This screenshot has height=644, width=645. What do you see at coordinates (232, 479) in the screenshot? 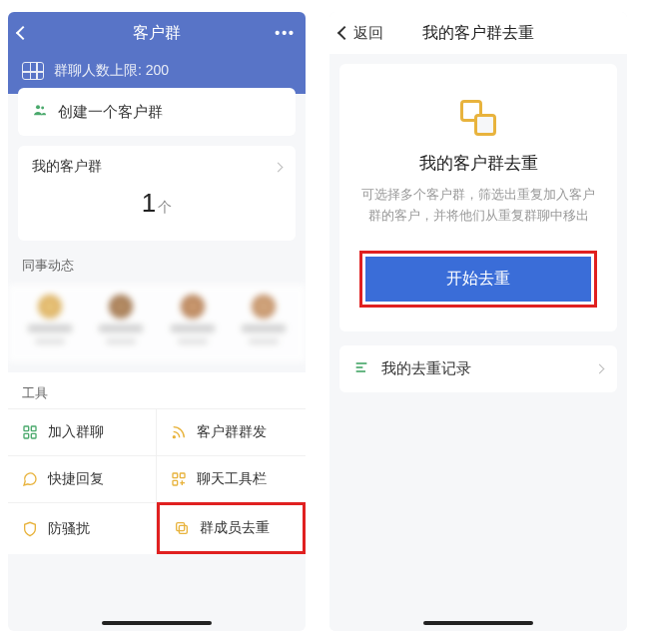
I see `tool-chat-toolbar: 聊天工具栏` at bounding box center [232, 479].